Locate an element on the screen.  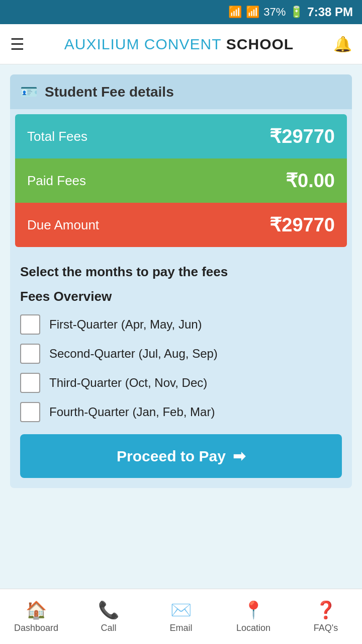
fees-overview-title: Fees Overview is located at coordinates (181, 297).